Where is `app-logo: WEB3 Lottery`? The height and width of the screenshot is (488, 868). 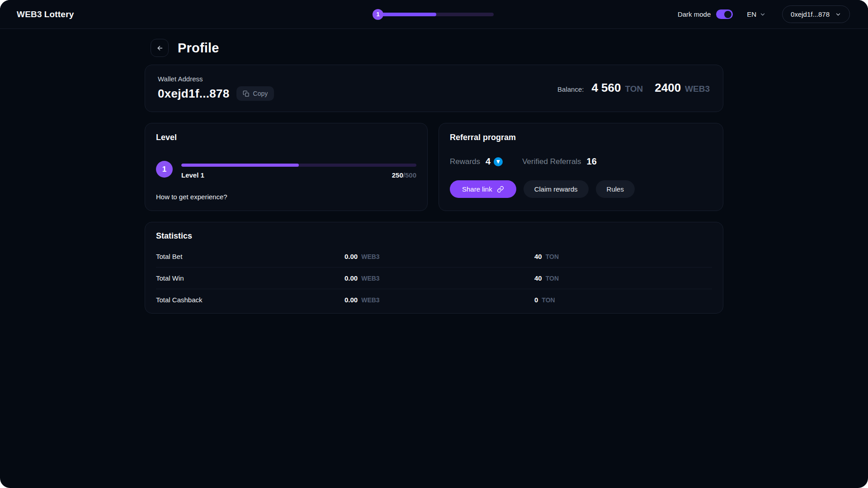
app-logo: WEB3 Lottery is located at coordinates (45, 14).